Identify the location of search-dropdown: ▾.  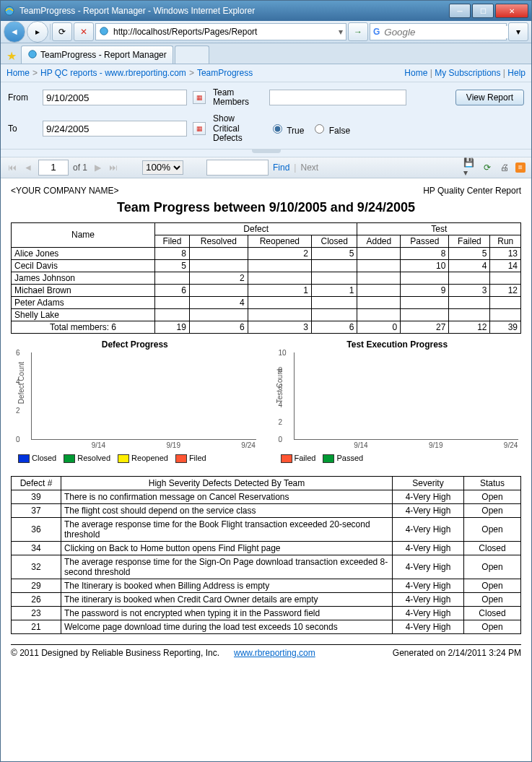
(518, 32).